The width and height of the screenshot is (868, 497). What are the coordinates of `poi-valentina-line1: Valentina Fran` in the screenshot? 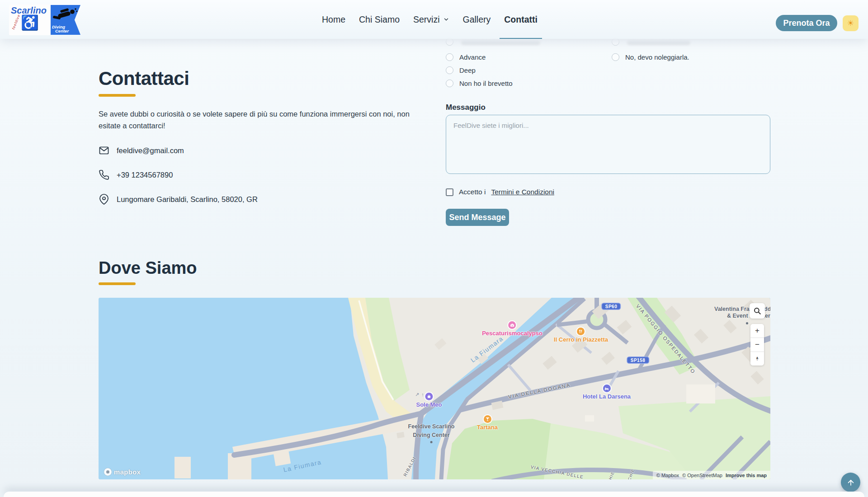 It's located at (733, 309).